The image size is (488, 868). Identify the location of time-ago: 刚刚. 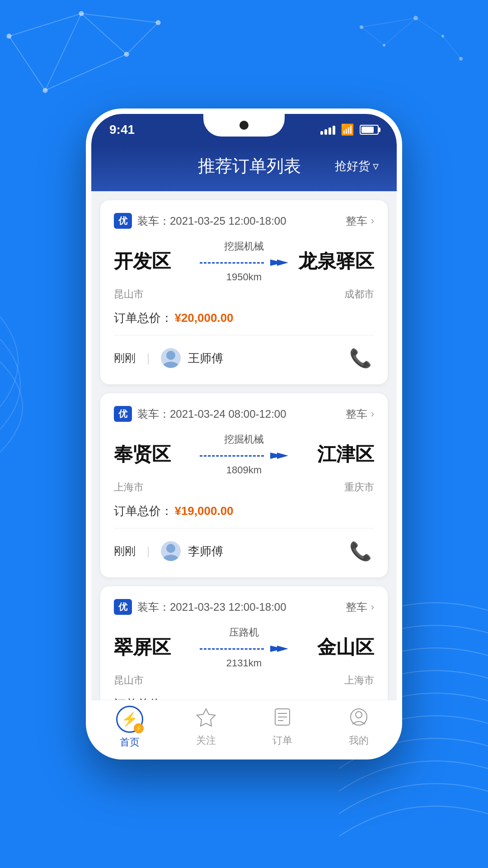
(125, 358).